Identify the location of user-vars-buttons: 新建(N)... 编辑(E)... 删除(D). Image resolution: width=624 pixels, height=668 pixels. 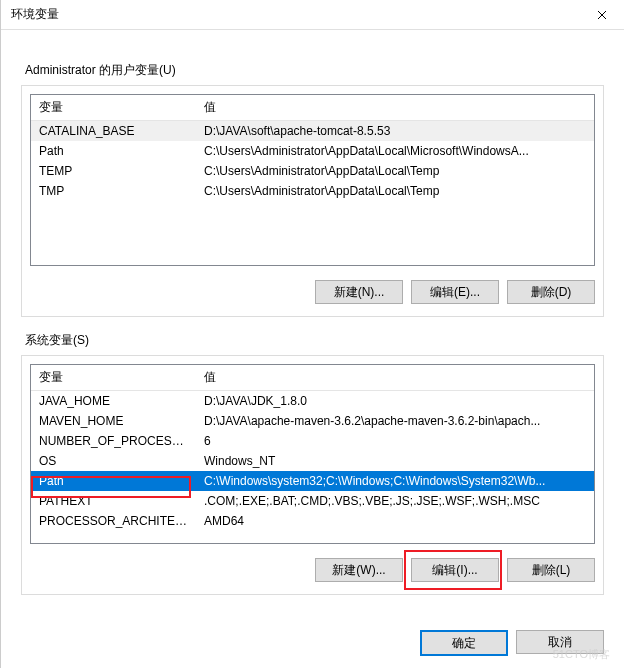
(312, 291).